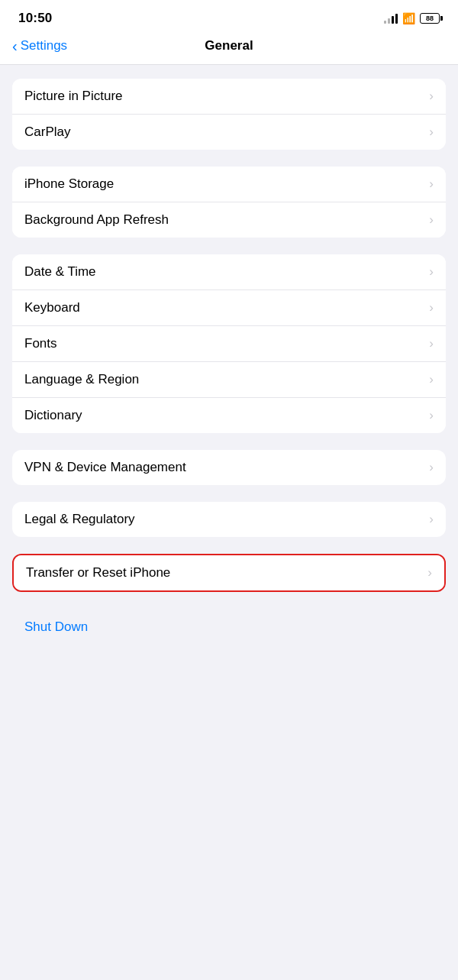  What do you see at coordinates (73, 96) in the screenshot?
I see `row-label: Picture in Picture` at bounding box center [73, 96].